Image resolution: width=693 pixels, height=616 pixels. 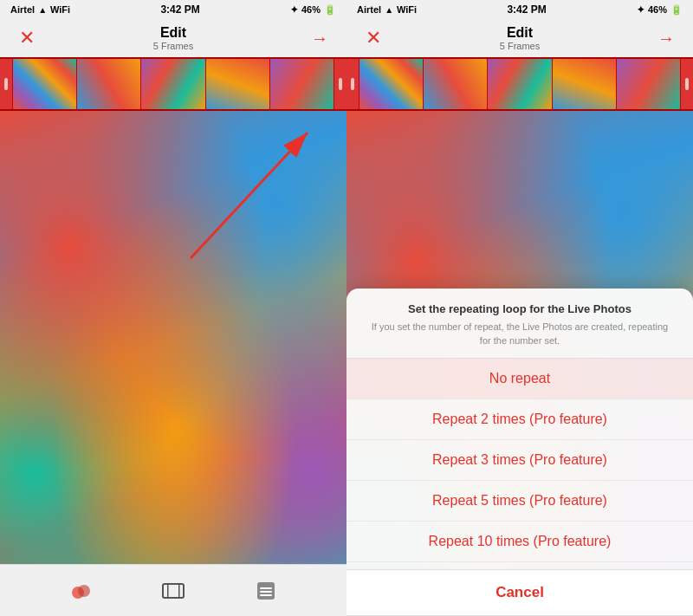 What do you see at coordinates (677, 10) in the screenshot?
I see `right-battery-icon: 🔋` at bounding box center [677, 10].